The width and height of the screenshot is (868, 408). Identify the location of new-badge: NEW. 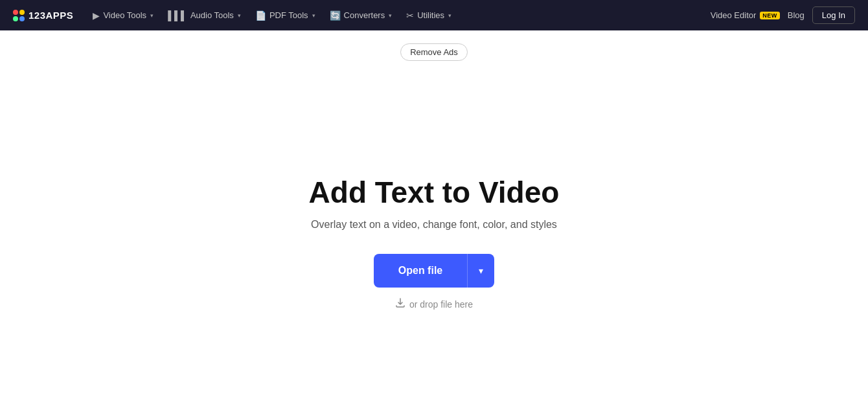
(770, 16).